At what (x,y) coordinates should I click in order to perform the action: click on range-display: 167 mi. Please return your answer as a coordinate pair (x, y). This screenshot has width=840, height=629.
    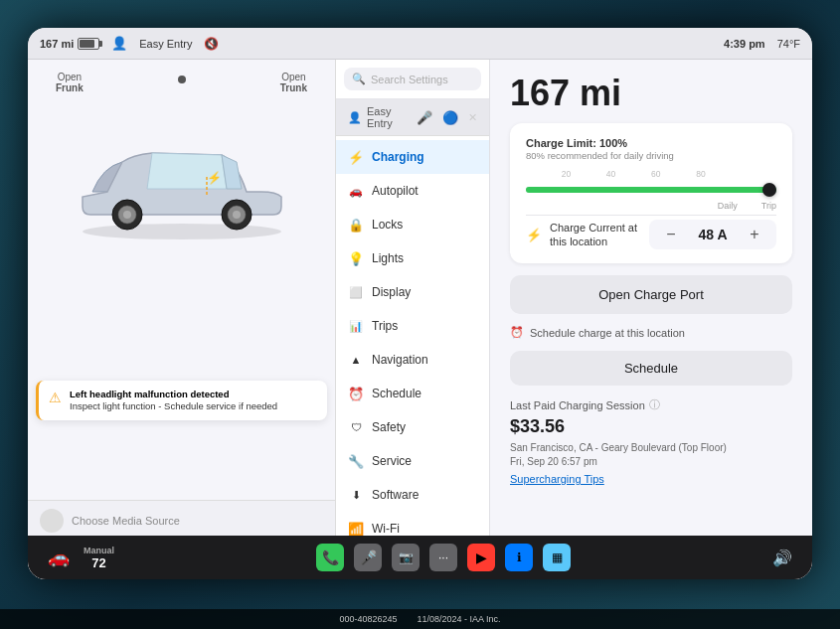
    Looking at the image, I should click on (70, 44).